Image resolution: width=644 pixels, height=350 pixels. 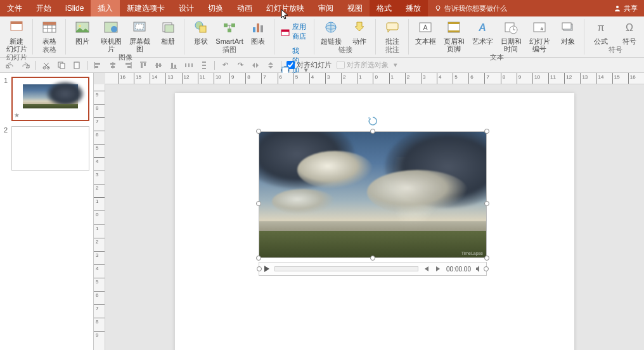 I want to click on smartart-button: SmartArt, so click(x=229, y=32).